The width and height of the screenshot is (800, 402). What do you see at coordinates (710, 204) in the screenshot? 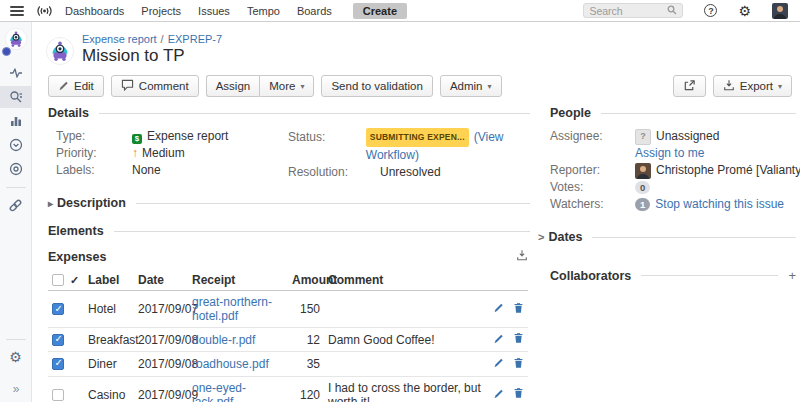
I see `watchers-value: 1 Stop watching this issue` at bounding box center [710, 204].